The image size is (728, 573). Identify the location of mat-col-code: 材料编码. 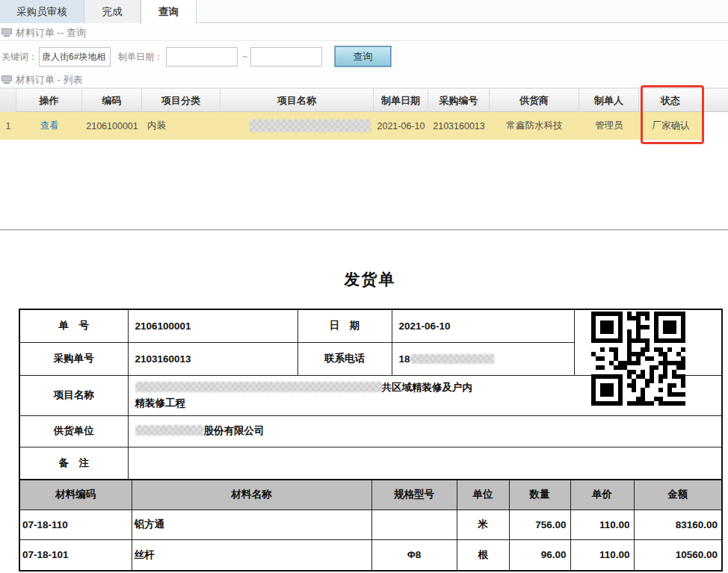
(75, 495).